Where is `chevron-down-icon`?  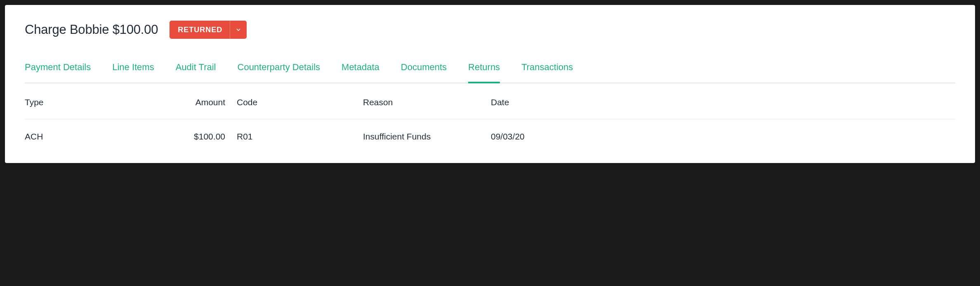
chevron-down-icon is located at coordinates (238, 30).